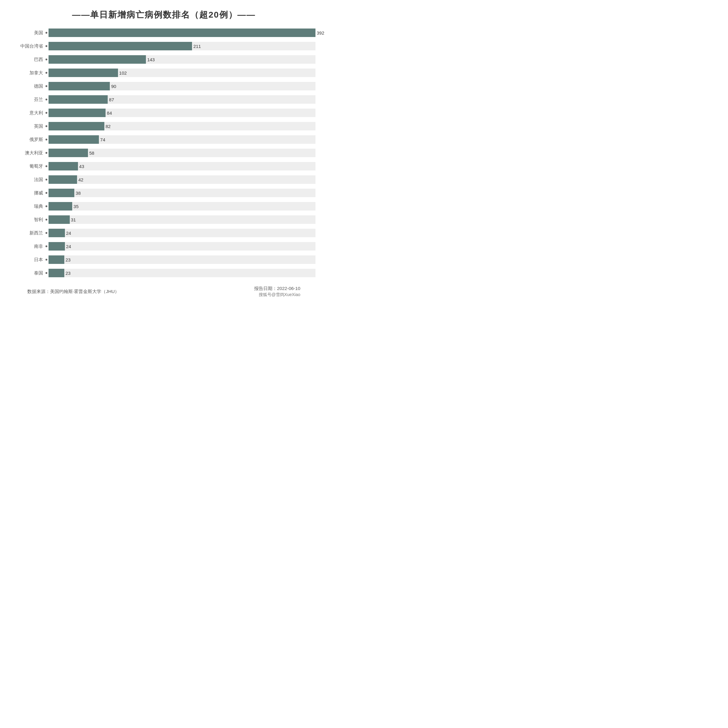  I want to click on bar-row: 俄罗斯74, so click(164, 139).